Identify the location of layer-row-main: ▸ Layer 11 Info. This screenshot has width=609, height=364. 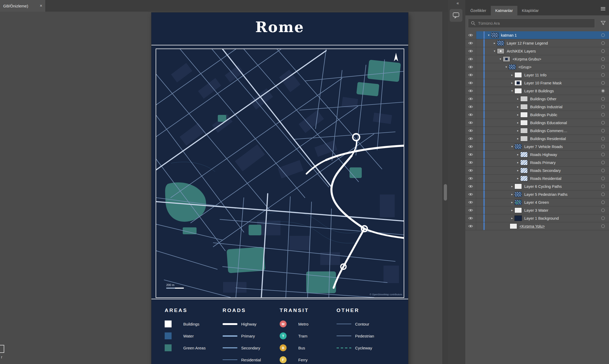
(543, 75).